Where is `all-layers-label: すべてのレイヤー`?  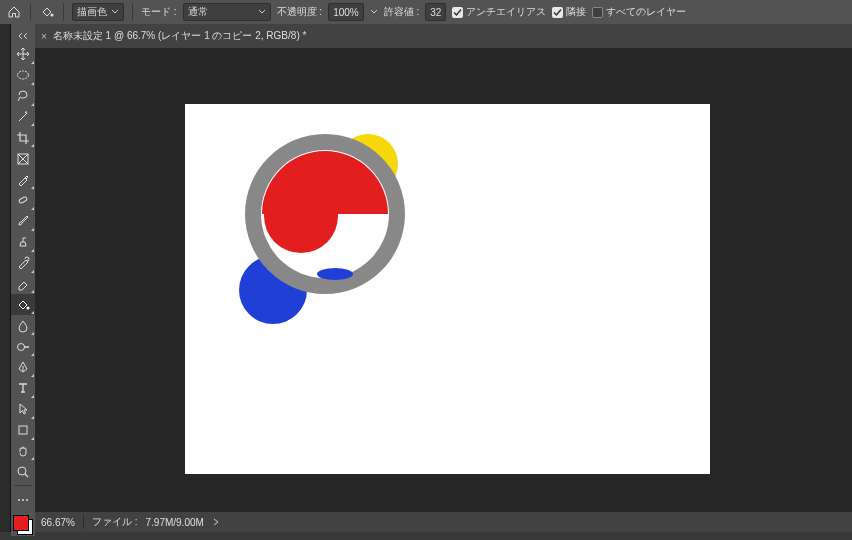 all-layers-label: すべてのレイヤー is located at coordinates (646, 12).